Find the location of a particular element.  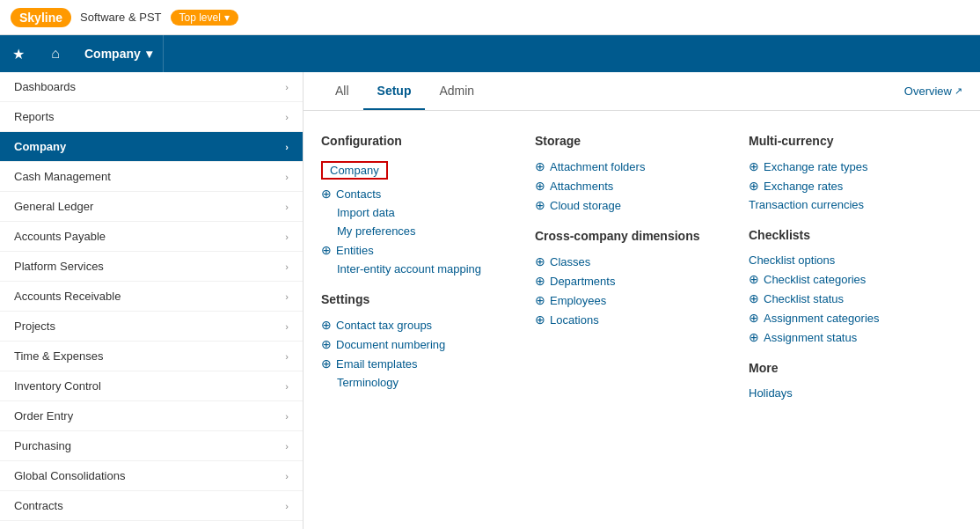

sidebar-item-taxes: Taxes › is located at coordinates (151, 525).